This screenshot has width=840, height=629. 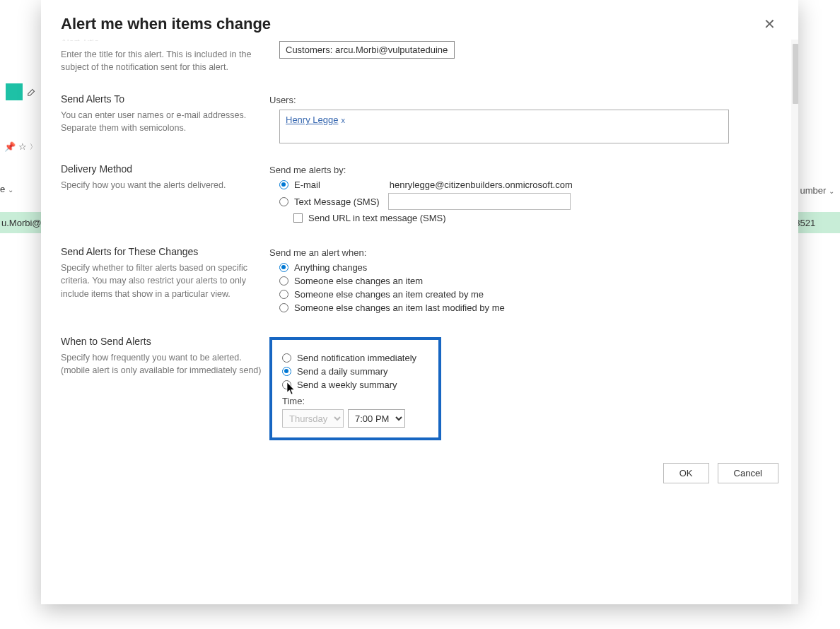 I want to click on alert-title-desc: Enter the title for this alert. This is …, so click(x=165, y=61).